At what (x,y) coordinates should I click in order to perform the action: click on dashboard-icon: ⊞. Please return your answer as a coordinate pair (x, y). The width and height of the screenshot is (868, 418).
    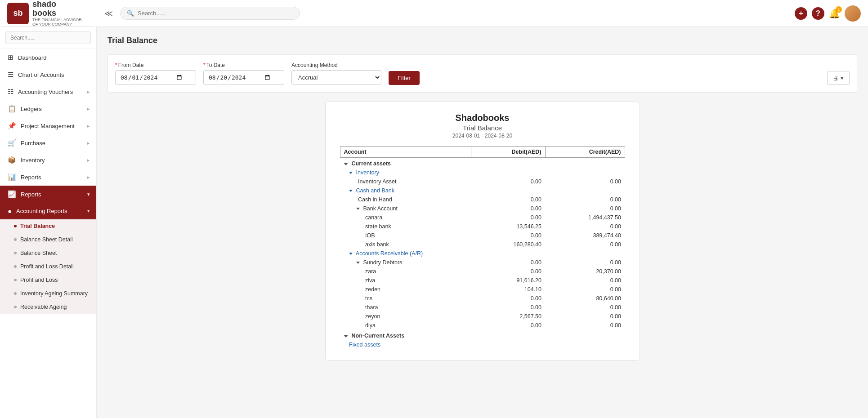
    Looking at the image, I should click on (11, 58).